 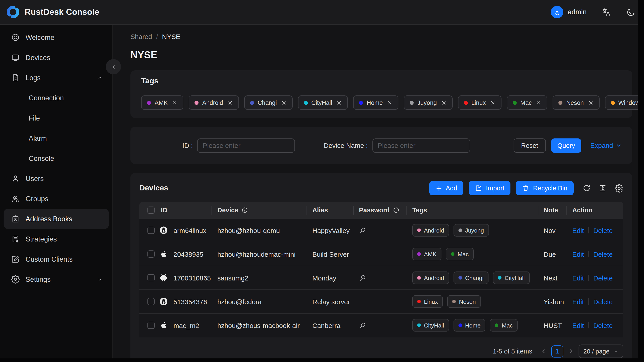 I want to click on tag-label: Mac, so click(x=526, y=102).